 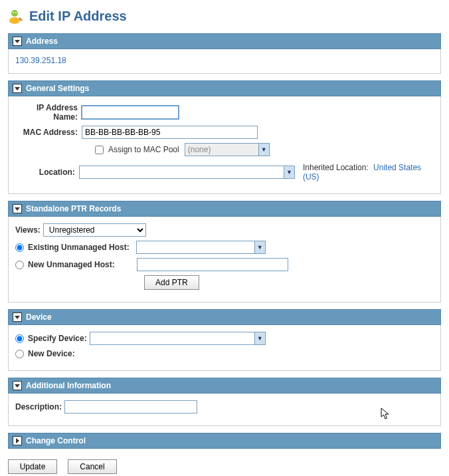 I want to click on new-device-label: New Device:, so click(x=52, y=354).